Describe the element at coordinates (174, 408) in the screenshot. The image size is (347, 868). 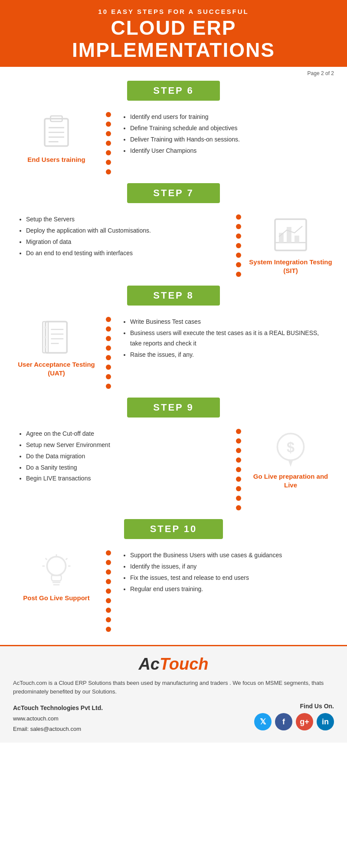
I see `step9-label: STEP 9` at that location.